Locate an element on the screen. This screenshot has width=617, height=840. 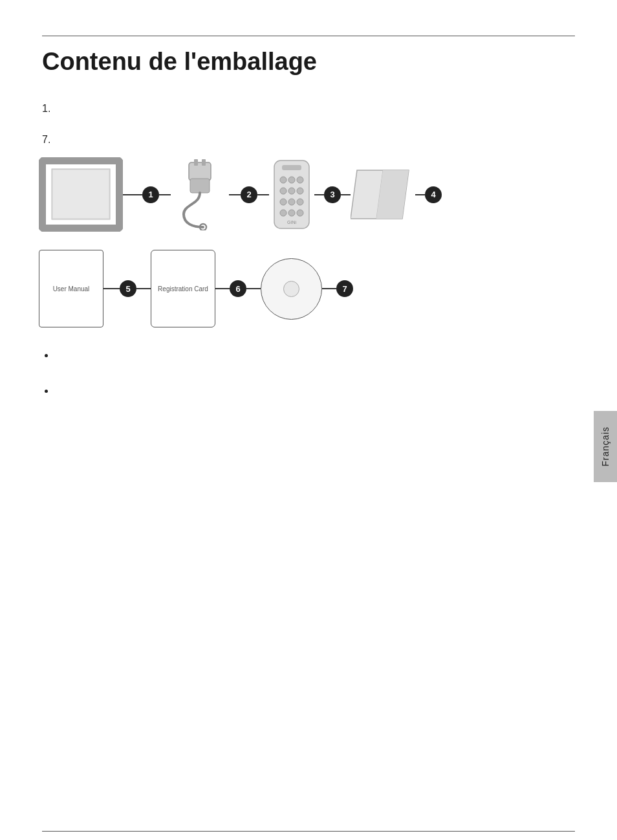
connector-3b is located at coordinates (345, 195).